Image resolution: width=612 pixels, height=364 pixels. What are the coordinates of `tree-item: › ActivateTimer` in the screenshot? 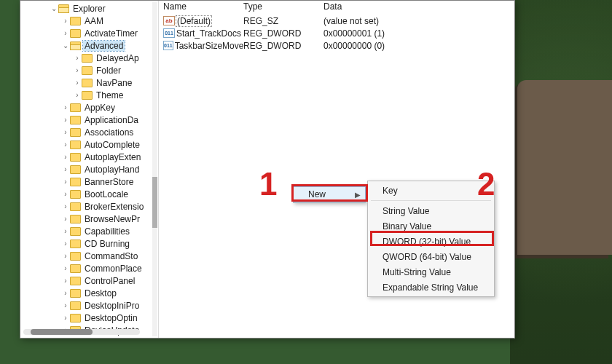 It's located at (90, 33).